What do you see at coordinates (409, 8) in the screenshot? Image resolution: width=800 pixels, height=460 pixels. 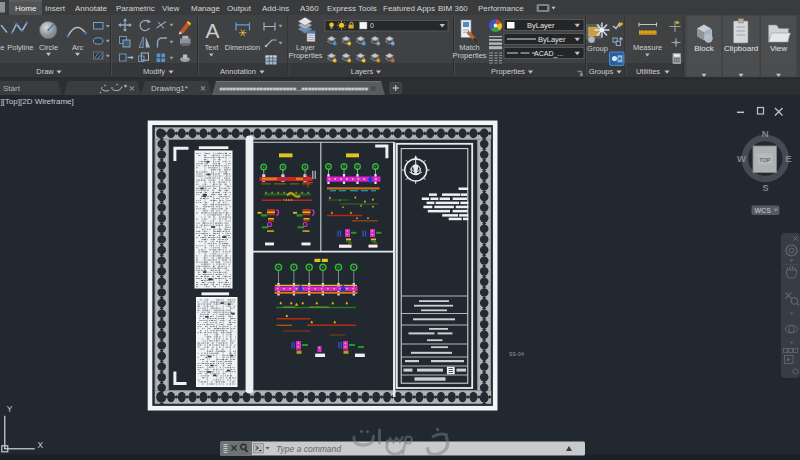 I see `svg-text: Featured Apps` at bounding box center [409, 8].